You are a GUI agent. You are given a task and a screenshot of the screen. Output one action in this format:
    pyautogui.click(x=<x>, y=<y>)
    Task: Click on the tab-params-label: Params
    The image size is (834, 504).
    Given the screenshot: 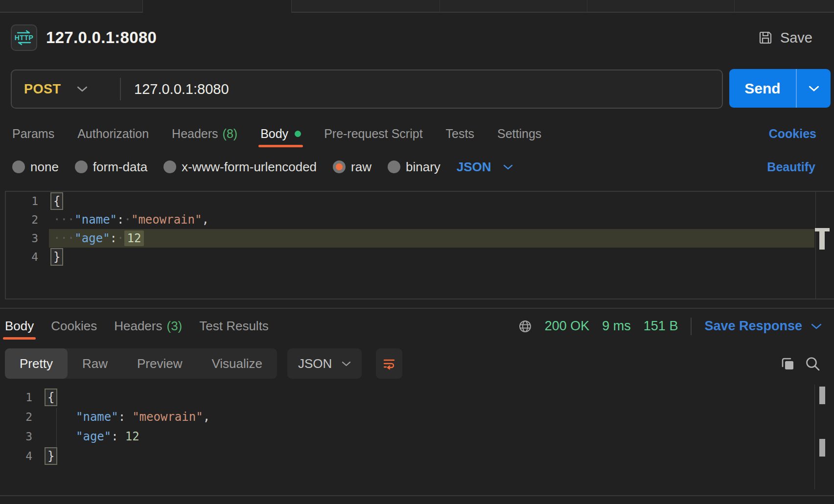 What is the action you would take?
    pyautogui.click(x=33, y=134)
    